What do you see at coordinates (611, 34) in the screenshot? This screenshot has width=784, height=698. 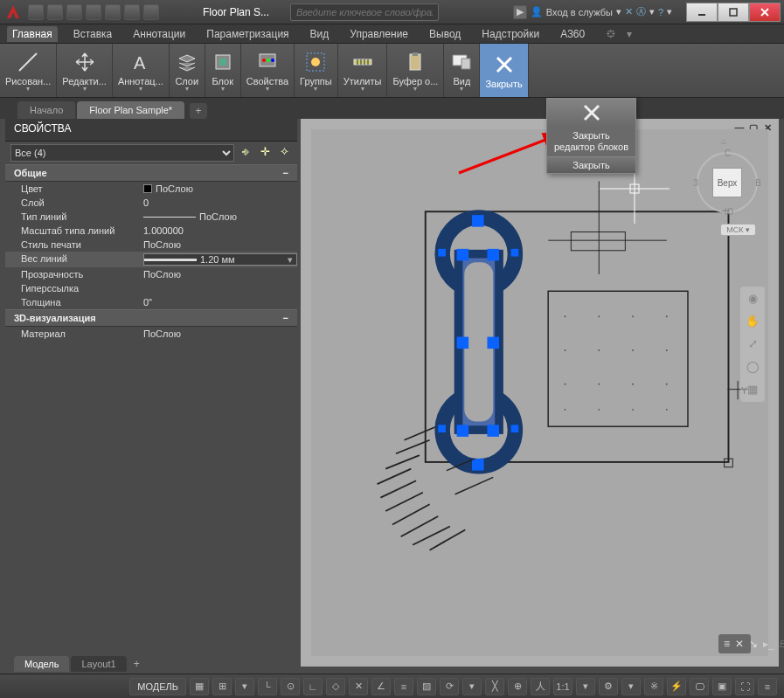 I see `ribbon-expand-icon: ⯐` at bounding box center [611, 34].